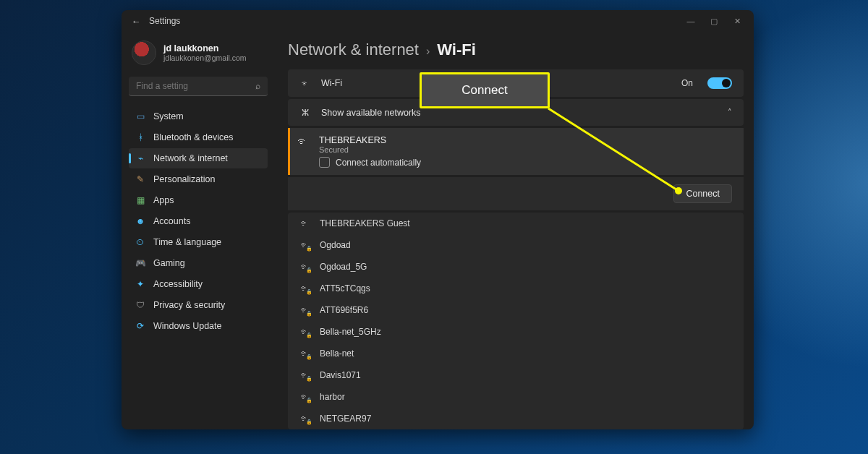 Image resolution: width=868 pixels, height=454 pixels. Describe the element at coordinates (516, 288) in the screenshot. I see `network-item: ᯤ🔒ATT5cTCqgs` at that location.